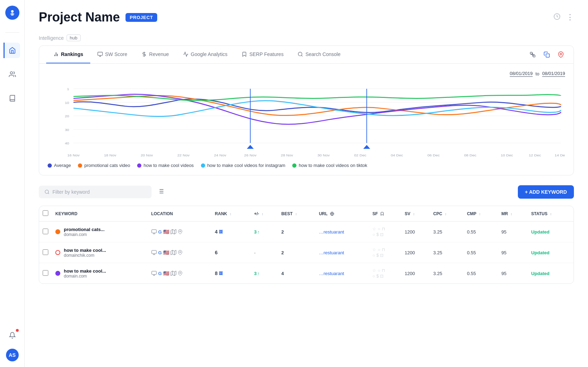 The height and width of the screenshot is (367, 588). What do you see at coordinates (85, 271) in the screenshot?
I see `keyword-name-3: how to make cool...` at bounding box center [85, 271].